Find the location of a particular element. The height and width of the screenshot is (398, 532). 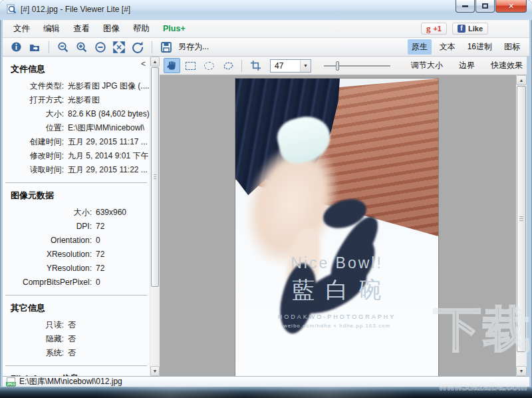

sidebar-scrollbar-thumb is located at coordinates (155, 177).